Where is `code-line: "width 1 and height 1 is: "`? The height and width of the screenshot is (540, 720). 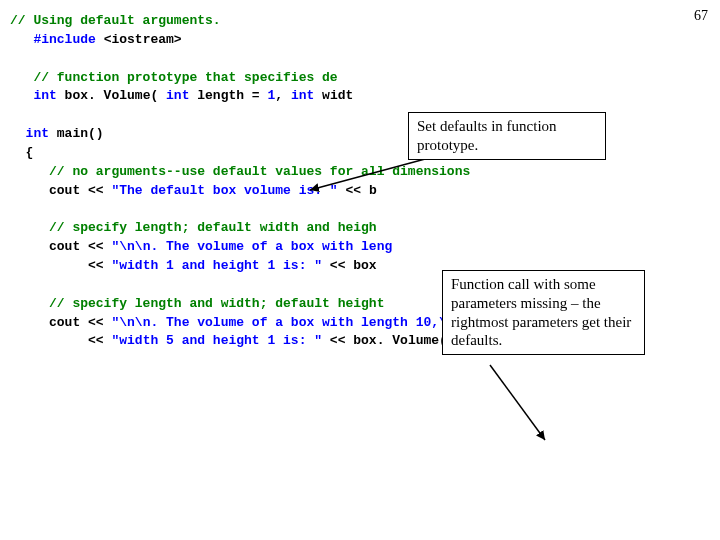
code-line: "width 1 and height 1 is: " is located at coordinates (216, 266).